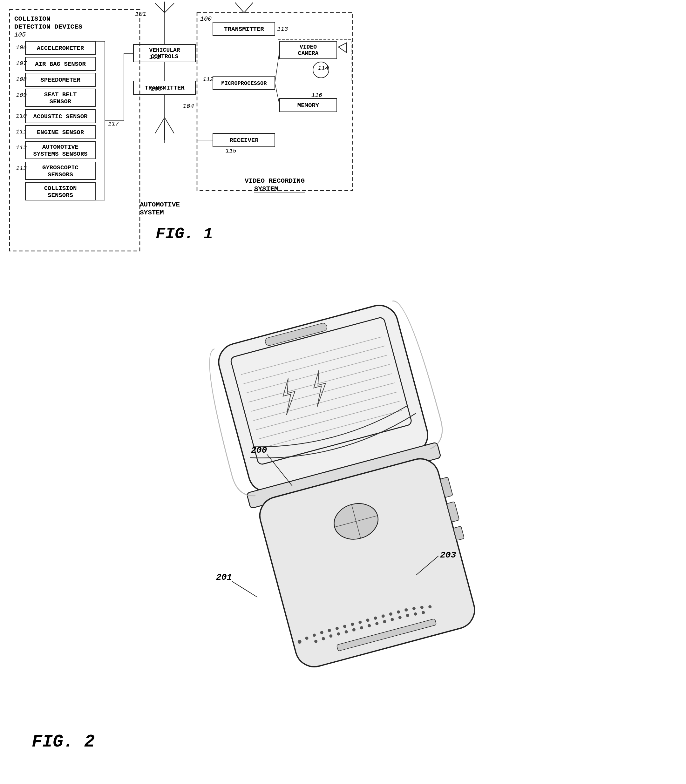 The image size is (686, 784). What do you see at coordinates (244, 140) in the screenshot?
I see `svg-text: RECEIVER` at bounding box center [244, 140].